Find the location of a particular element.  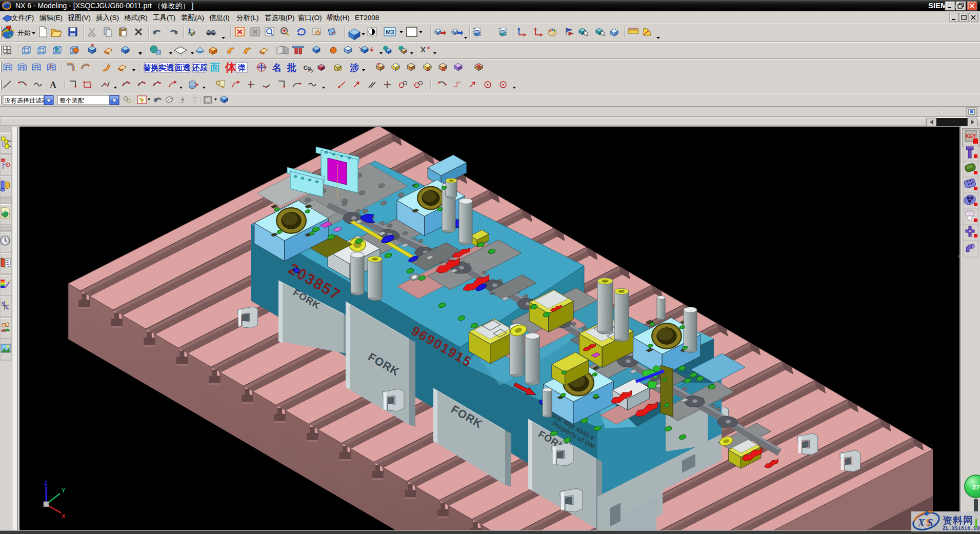

svg-text: Y is located at coordinates (64, 490).